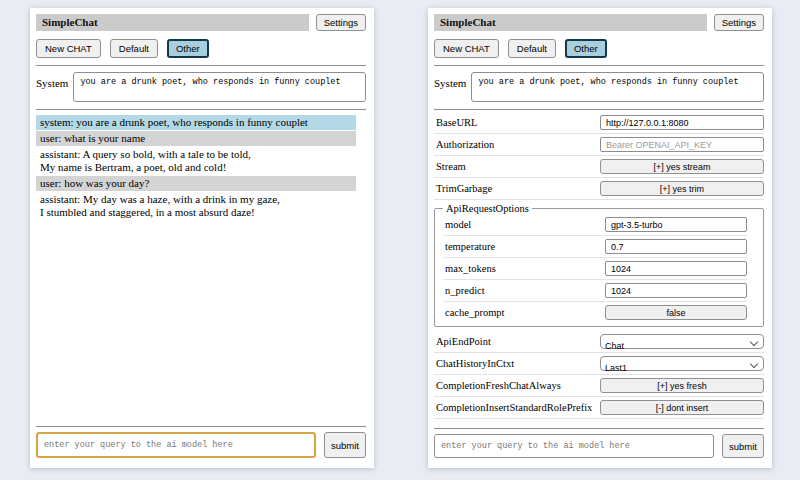  What do you see at coordinates (201, 168) in the screenshot?
I see `chat-history: system: you are a drunk poet, who respon…` at bounding box center [201, 168].